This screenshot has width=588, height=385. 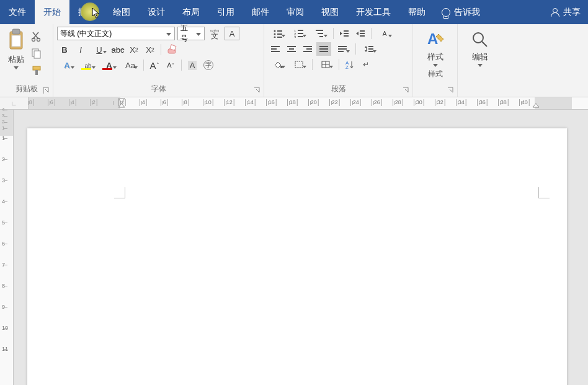 I want to click on tab-review: 审阅, so click(x=295, y=12).